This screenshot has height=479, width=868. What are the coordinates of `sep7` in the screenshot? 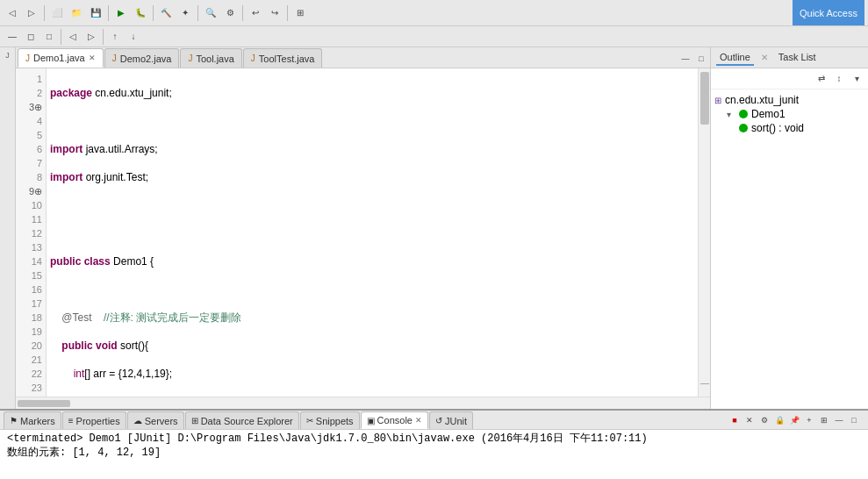 It's located at (61, 37).